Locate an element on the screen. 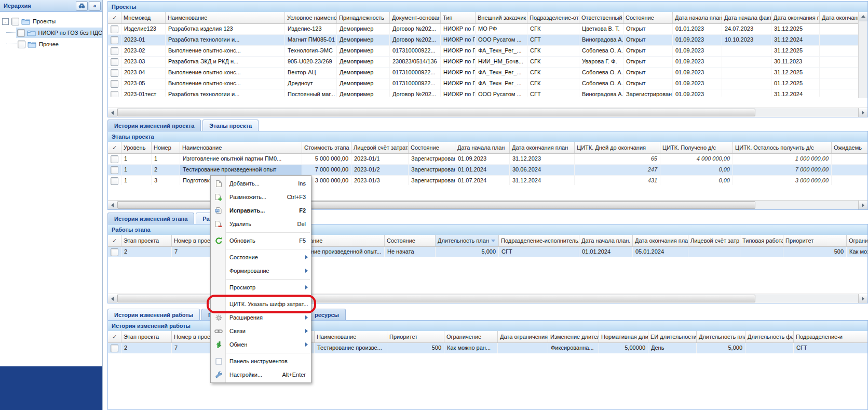 The width and height of the screenshot is (868, 410). menu-item-refresh: ОбновитьF5 is located at coordinates (261, 241).